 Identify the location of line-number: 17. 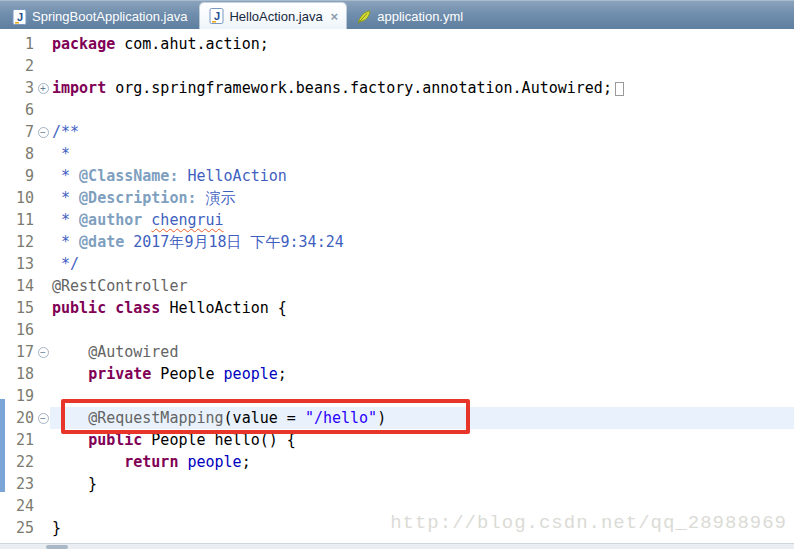
(18, 352).